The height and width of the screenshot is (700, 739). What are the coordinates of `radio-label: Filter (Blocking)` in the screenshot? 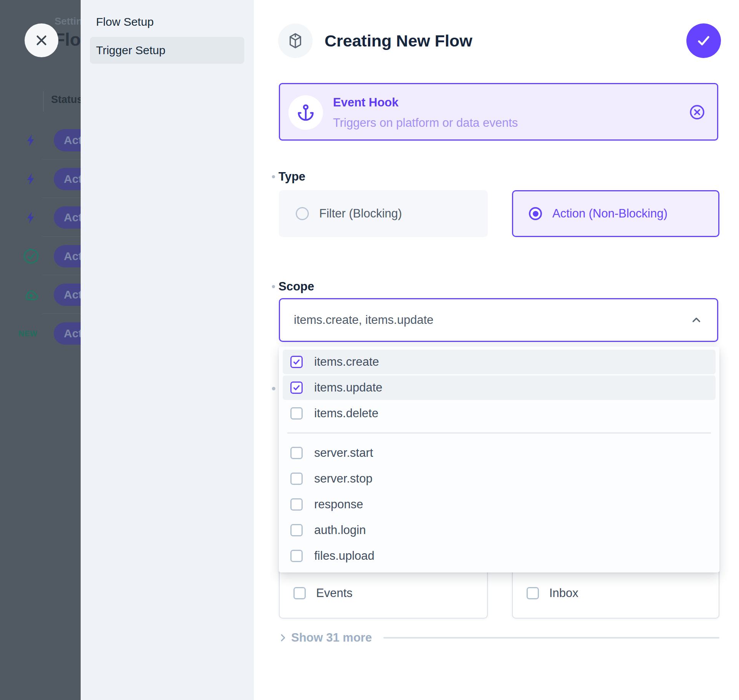 It's located at (360, 214).